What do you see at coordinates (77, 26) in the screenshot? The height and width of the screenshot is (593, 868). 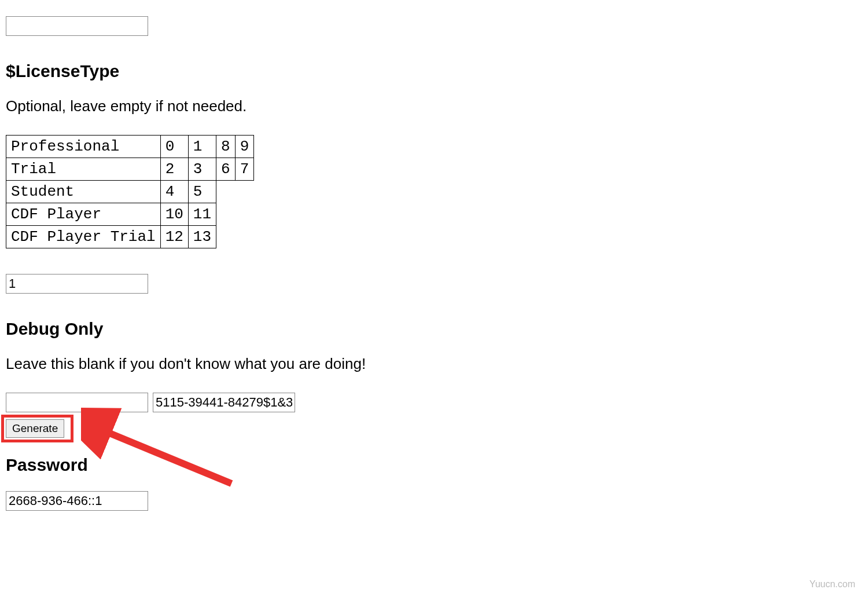 I see `top-input` at bounding box center [77, 26].